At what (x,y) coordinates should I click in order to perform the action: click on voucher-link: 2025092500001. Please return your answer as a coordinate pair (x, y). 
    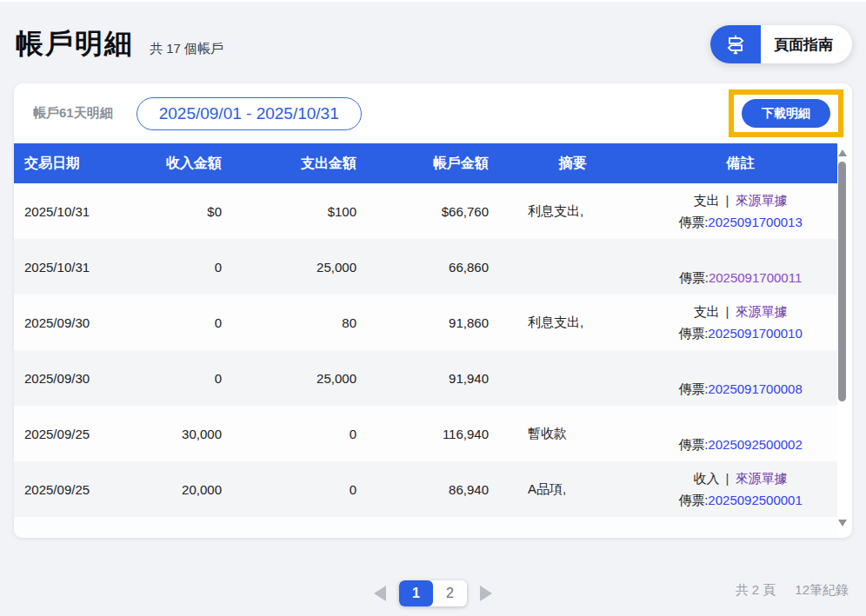
    Looking at the image, I should click on (755, 500).